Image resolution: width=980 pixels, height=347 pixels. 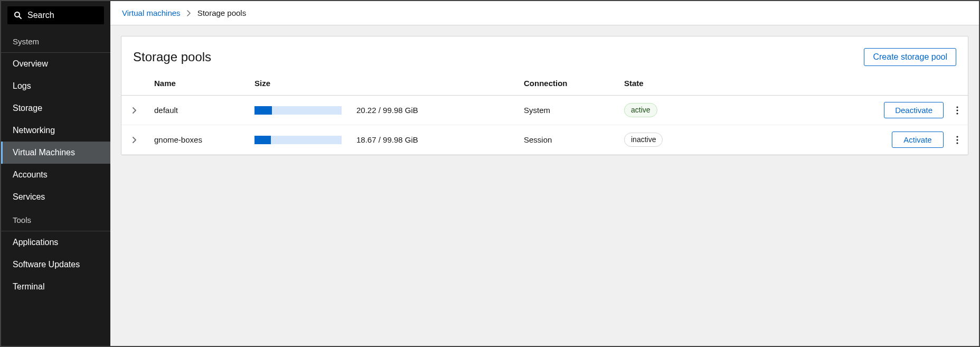 What do you see at coordinates (383, 85) in the screenshot?
I see `col-header-size: Size` at bounding box center [383, 85].